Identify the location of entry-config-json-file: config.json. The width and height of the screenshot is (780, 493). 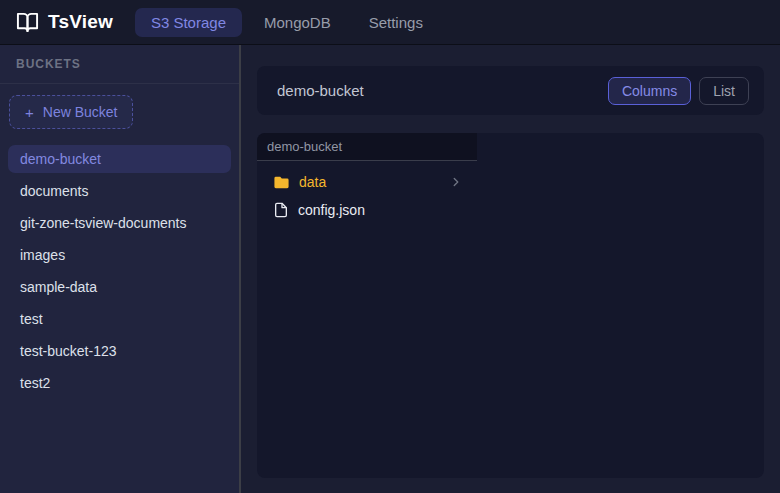
(367, 210).